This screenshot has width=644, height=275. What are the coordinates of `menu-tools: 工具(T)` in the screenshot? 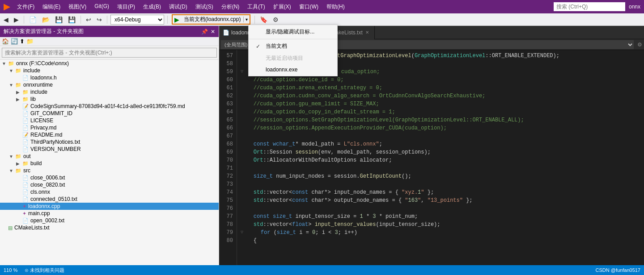 It's located at (256, 7).